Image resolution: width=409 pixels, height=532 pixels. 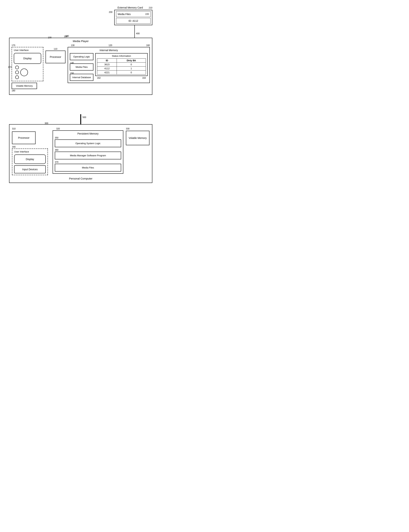 What do you see at coordinates (73, 45) in the screenshot?
I see `ref-130-label: 130` at bounding box center [73, 45].